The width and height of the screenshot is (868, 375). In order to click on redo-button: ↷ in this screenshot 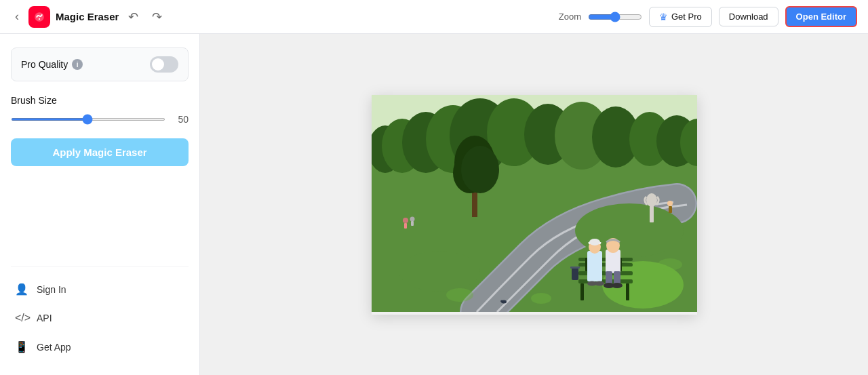, I will do `click(157, 17)`.